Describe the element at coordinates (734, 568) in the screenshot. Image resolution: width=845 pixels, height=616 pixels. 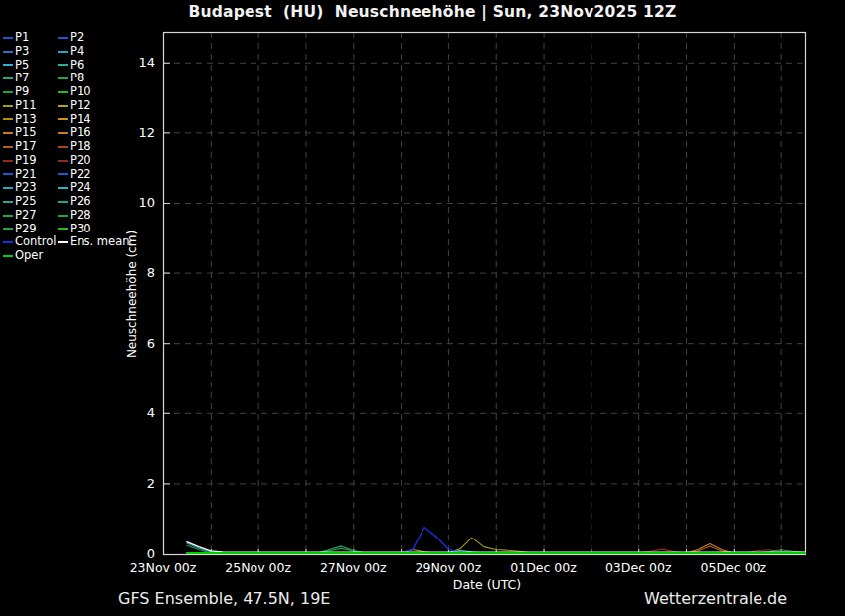
I see `svg-text: 05Dec 00z` at that location.